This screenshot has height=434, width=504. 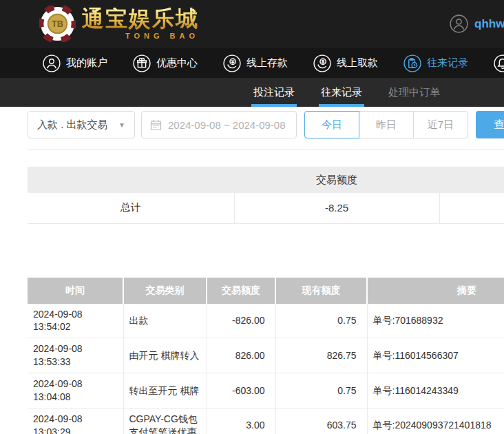 What do you see at coordinates (441, 125) in the screenshot?
I see `quick-last7days-button: 近7日` at bounding box center [441, 125].